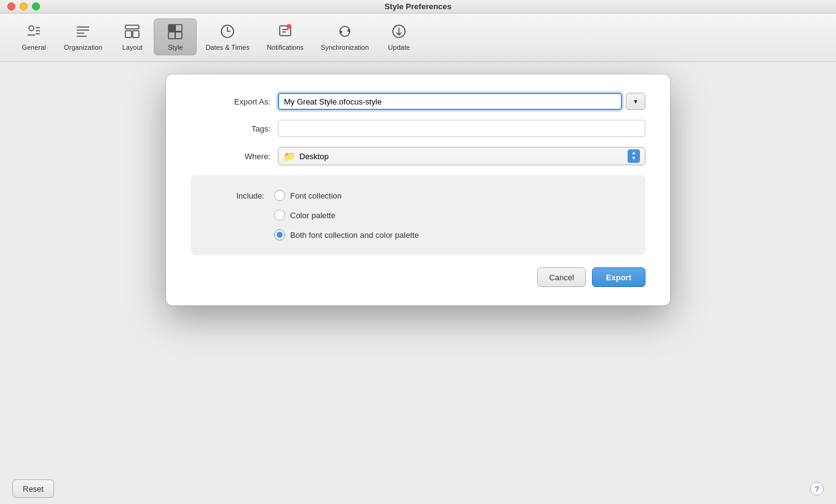 The width and height of the screenshot is (836, 504). I want to click on export-as-label: Export As:, so click(231, 102).